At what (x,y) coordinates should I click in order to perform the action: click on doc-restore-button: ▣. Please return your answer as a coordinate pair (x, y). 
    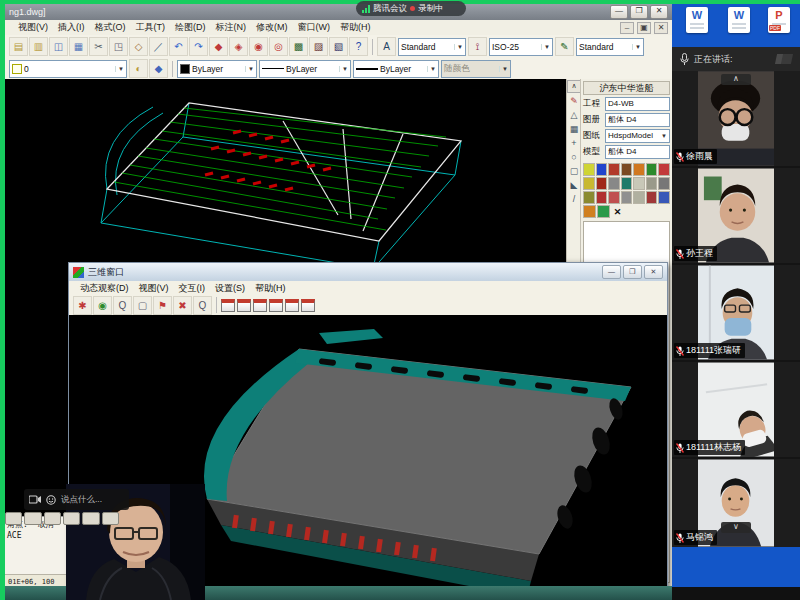
    Looking at the image, I should click on (644, 28).